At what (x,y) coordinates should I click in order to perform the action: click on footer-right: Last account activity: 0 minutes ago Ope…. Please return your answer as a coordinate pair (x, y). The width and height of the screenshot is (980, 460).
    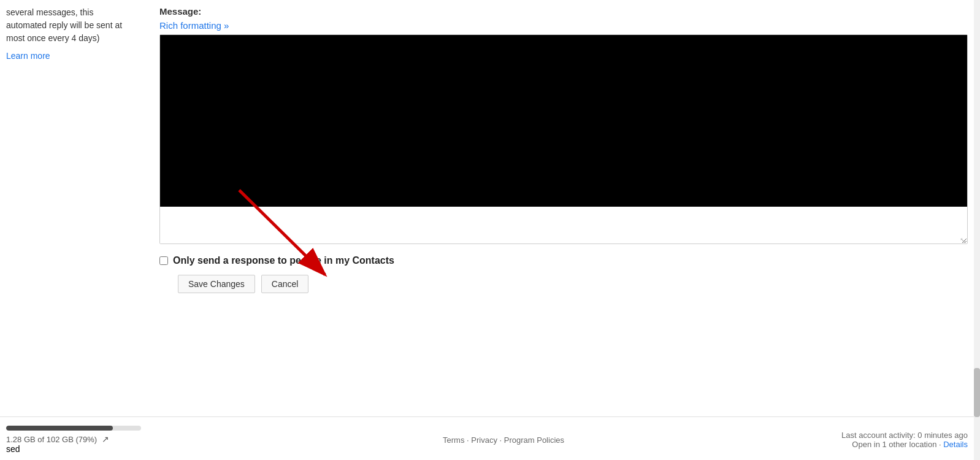
    Looking at the image, I should click on (905, 440).